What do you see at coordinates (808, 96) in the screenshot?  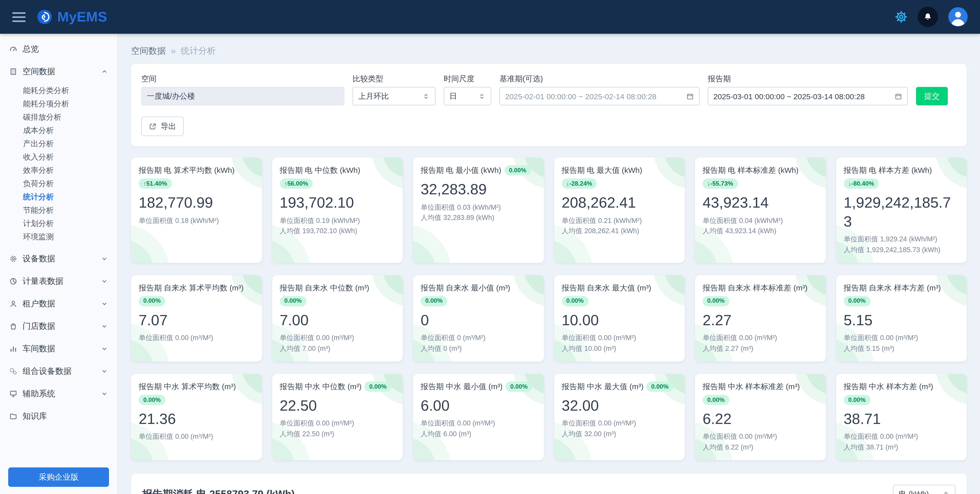 I see `report-period-input: 2025-03-01 00:00:00 ~ 2025-03-14 08:00:2…` at bounding box center [808, 96].